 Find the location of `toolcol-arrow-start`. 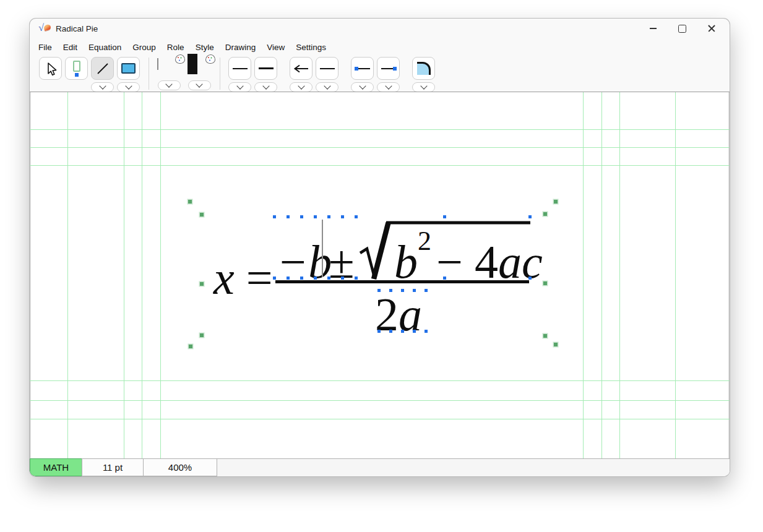

toolcol-arrow-start is located at coordinates (301, 74).